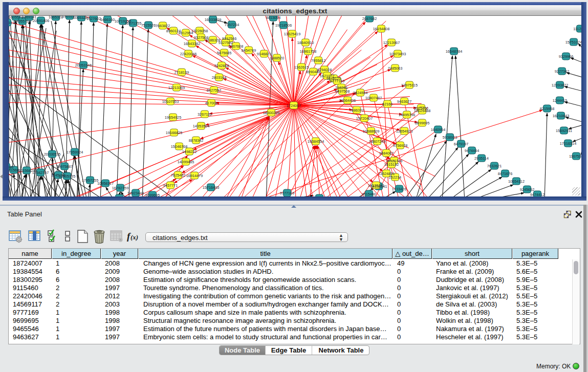 The width and height of the screenshot is (588, 372). I want to click on svg-text: 12975115, so click(409, 85).